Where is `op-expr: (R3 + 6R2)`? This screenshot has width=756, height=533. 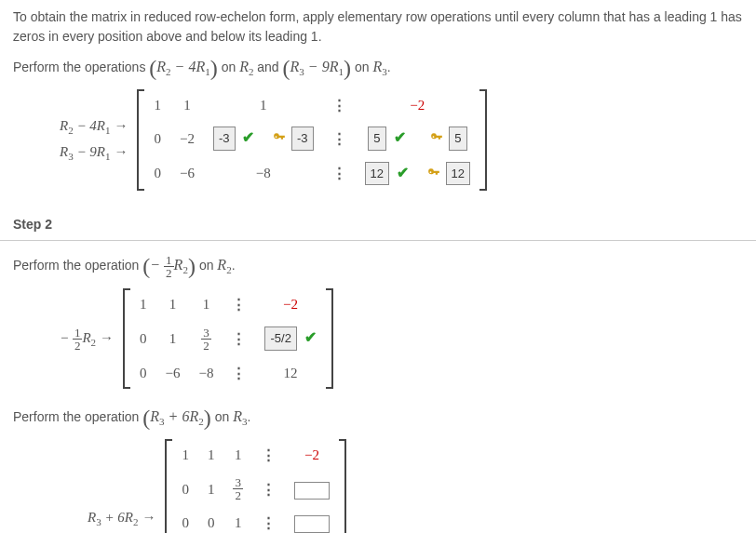 op-expr: (R3 + 6R2) is located at coordinates (179, 417).